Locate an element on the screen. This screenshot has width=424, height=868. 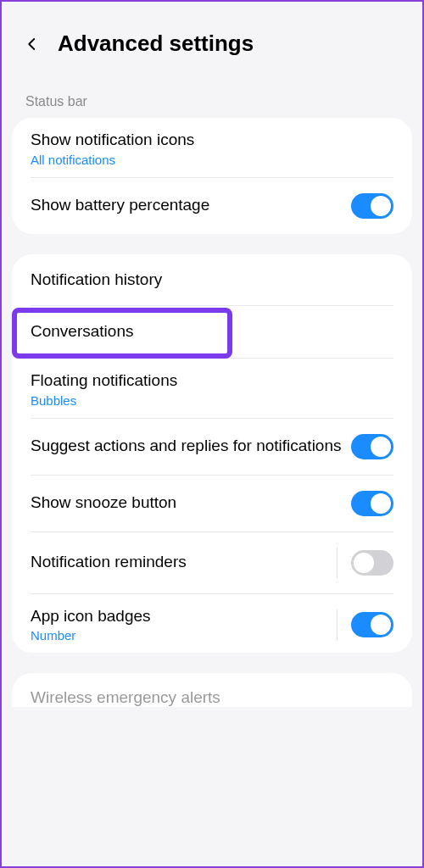
row-app-icon-badges: App icon badges Number is located at coordinates (212, 624).